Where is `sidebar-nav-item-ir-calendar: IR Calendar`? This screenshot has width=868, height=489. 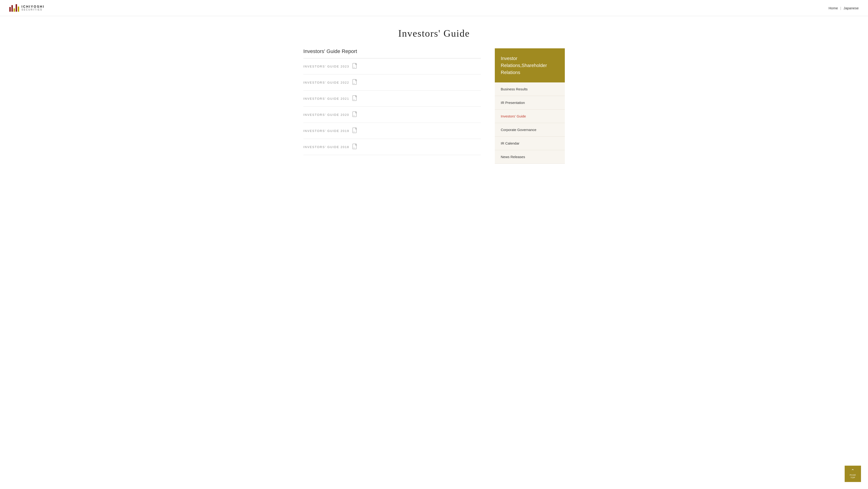
sidebar-nav-item-ir-calendar: IR Calendar is located at coordinates (530, 143).